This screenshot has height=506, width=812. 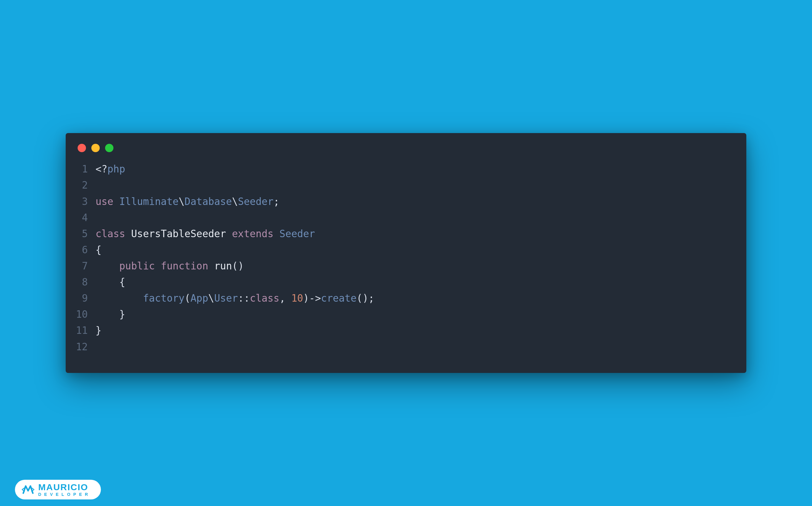 I want to click on line-number: 7, so click(x=80, y=266).